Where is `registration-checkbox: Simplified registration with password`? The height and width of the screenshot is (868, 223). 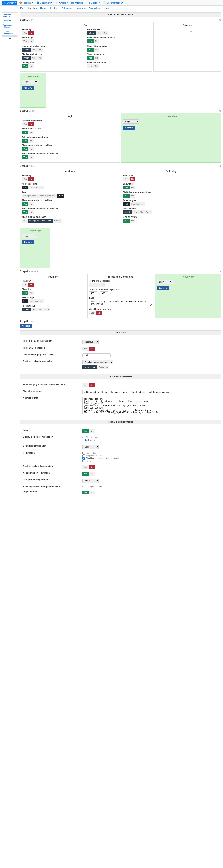
registration-checkbox: Simplified registration with password is located at coordinates (150, 458).